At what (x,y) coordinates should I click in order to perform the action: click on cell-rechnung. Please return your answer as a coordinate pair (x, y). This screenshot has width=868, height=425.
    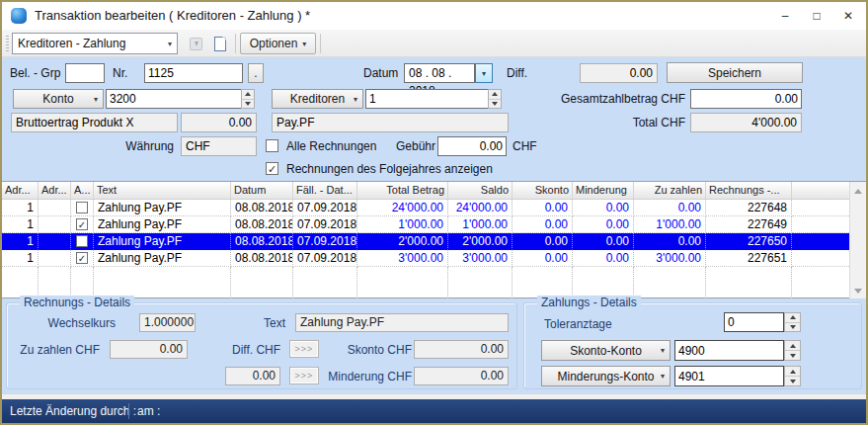
    Looking at the image, I should click on (749, 283).